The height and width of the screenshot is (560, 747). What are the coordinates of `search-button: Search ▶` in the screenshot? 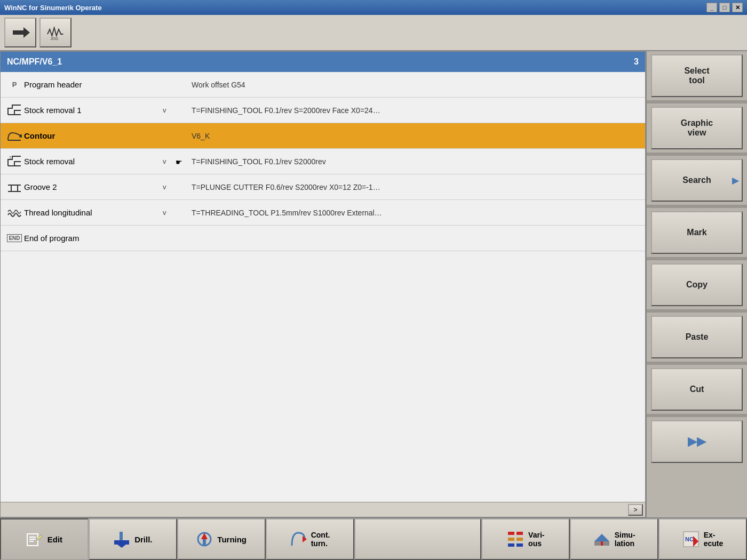 It's located at (697, 180).